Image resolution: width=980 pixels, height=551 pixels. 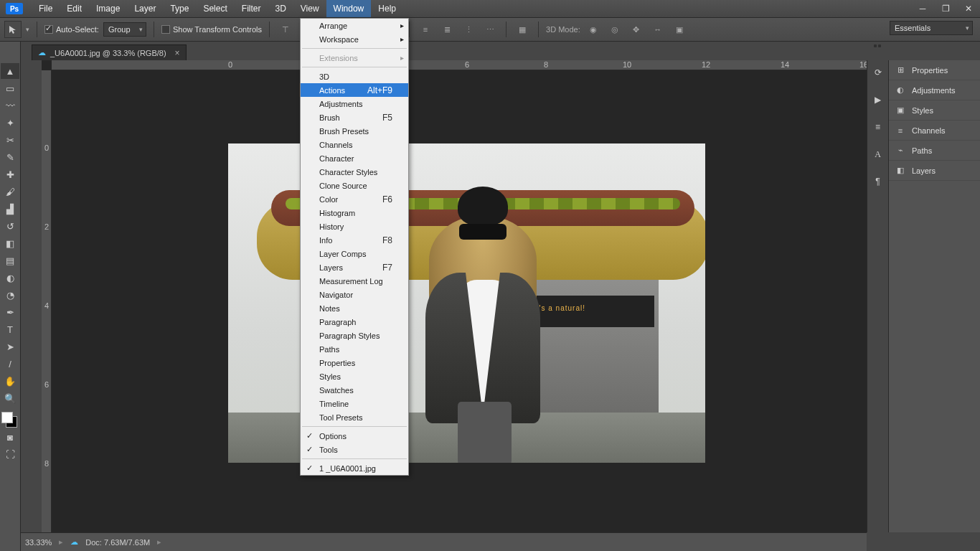 What do you see at coordinates (354, 468) in the screenshot?
I see `menu-item-1-u6a0001-jpg: 1 _U6A0001.jpg` at bounding box center [354, 468].